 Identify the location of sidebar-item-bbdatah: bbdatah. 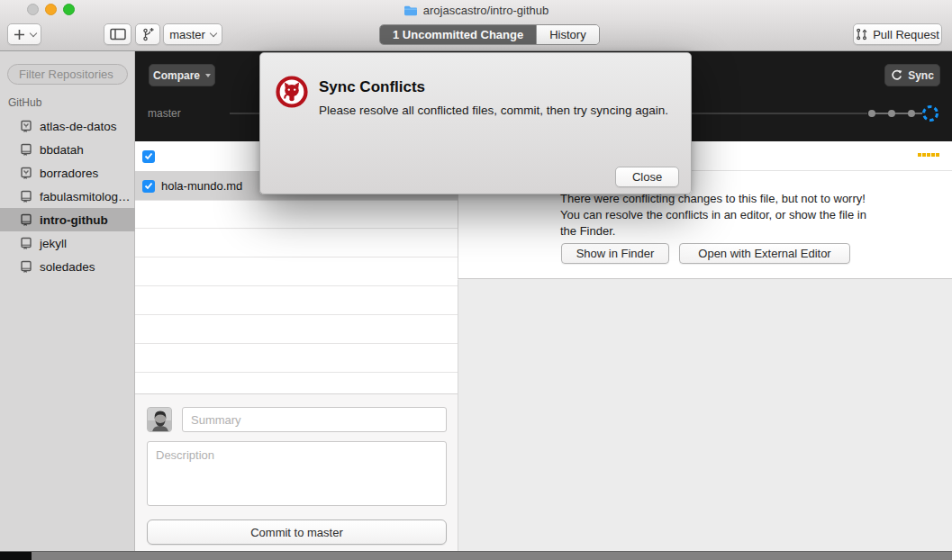
(68, 149).